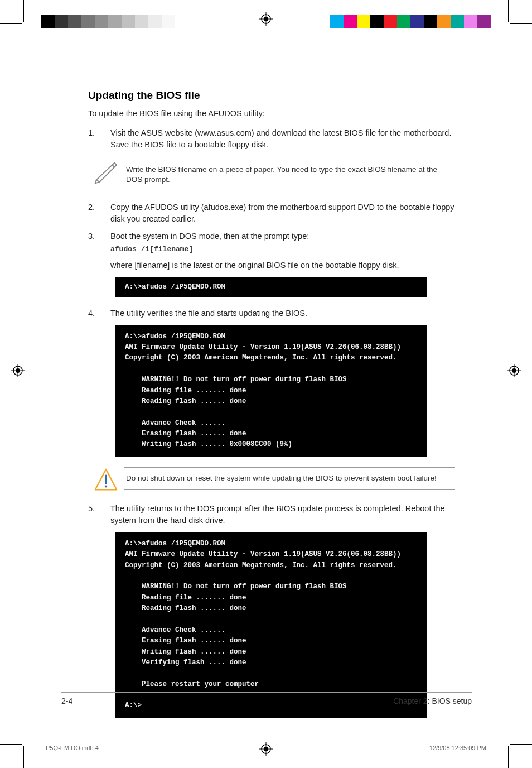 Image resolution: width=532 pixels, height=768 pixels. What do you see at coordinates (267, 701) in the screenshot?
I see `page-footer: 2-4 Chapter 2: BIOS setup` at bounding box center [267, 701].